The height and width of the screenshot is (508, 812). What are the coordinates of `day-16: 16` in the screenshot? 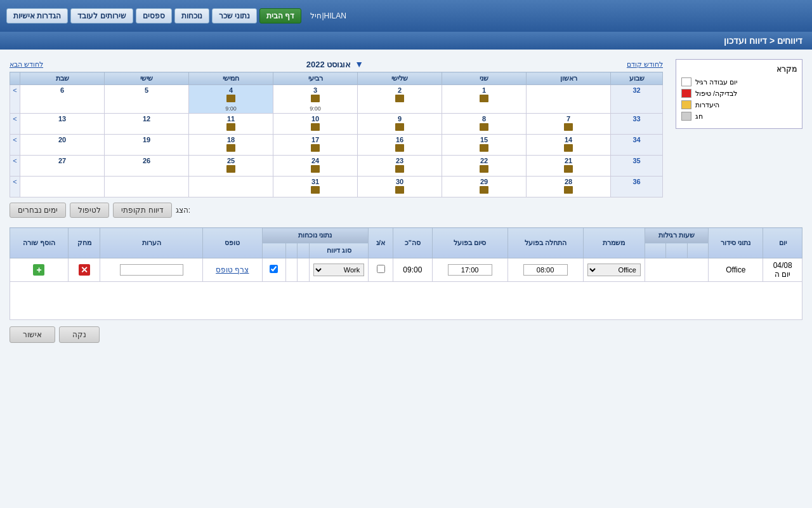 It's located at (400, 145).